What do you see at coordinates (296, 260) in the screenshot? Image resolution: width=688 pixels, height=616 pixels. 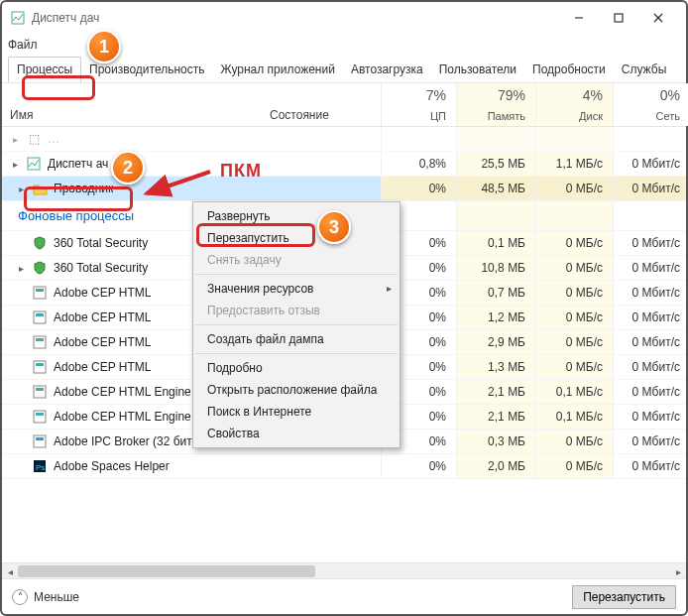 I see `context-menu-item: Снять задачу` at bounding box center [296, 260].